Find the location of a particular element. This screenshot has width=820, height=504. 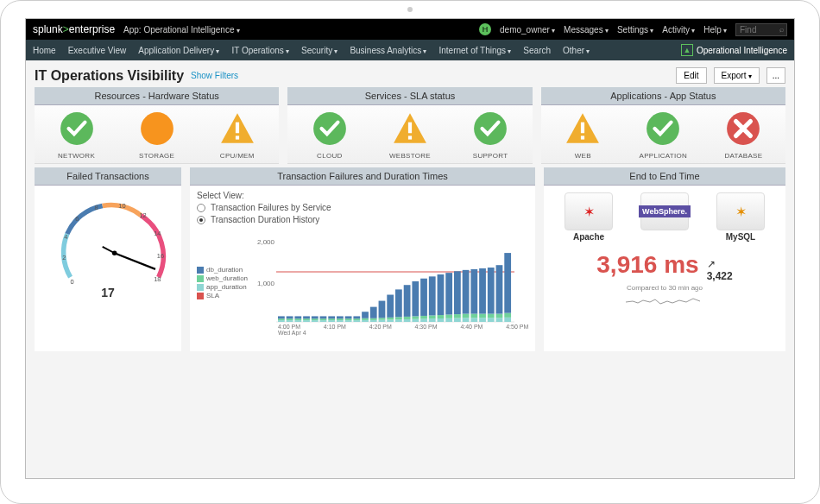

status-webstore: WEBSTORE is located at coordinates (410, 135).